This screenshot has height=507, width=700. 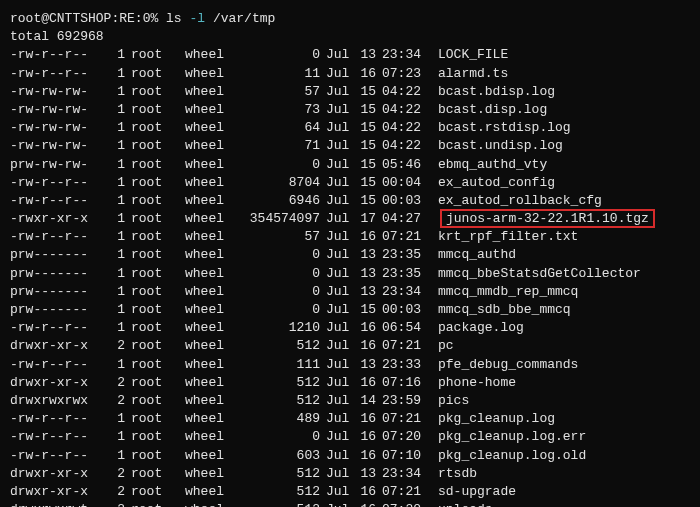 I want to click on prompt-line: root@CNTTSHOP:RE:0% ls -l /var/tmp, so click(x=350, y=19).